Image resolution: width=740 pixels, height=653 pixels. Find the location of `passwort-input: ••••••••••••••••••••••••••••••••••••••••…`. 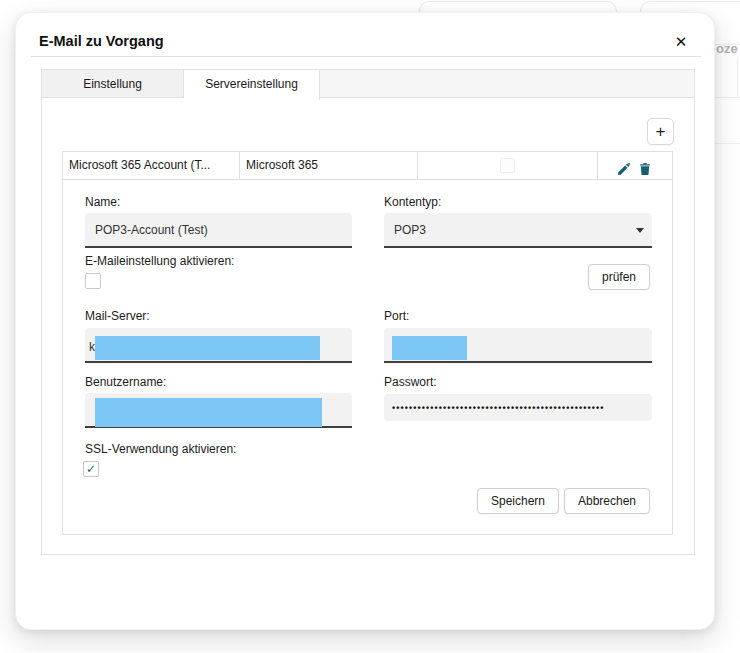

passwort-input: ••••••••••••••••••••••••••••••••••••••••… is located at coordinates (518, 408).